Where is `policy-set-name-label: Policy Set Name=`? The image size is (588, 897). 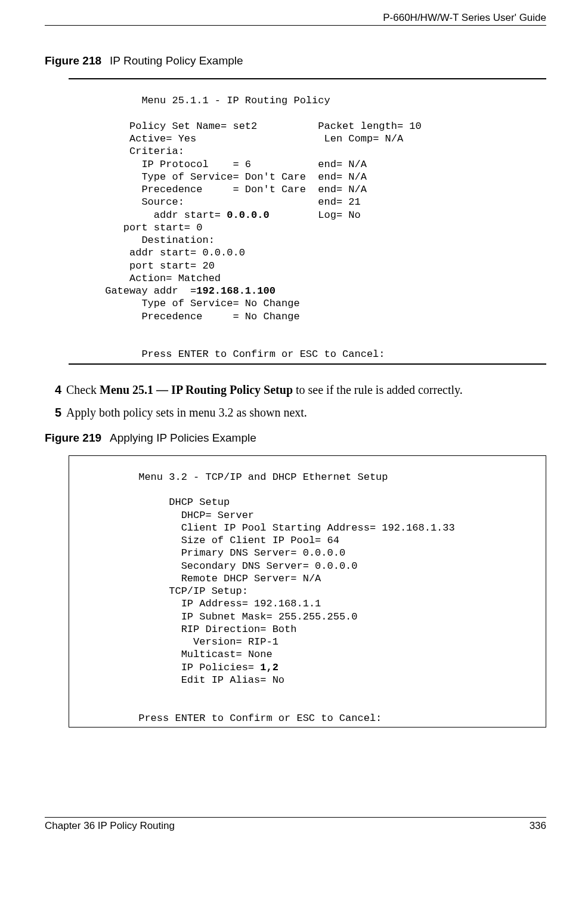 policy-set-name-label: Policy Set Name= is located at coordinates (178, 127).